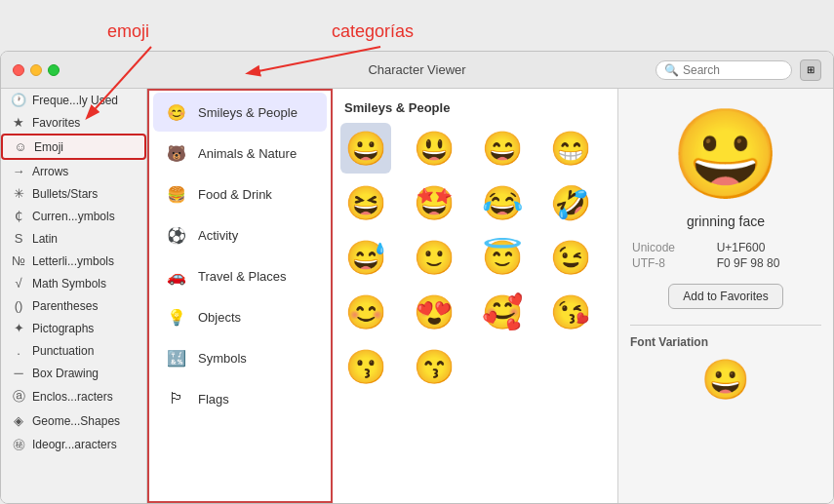  What do you see at coordinates (74, 328) in the screenshot?
I see `sidebar-item-pictographs: ✦Pictographs` at bounding box center [74, 328].